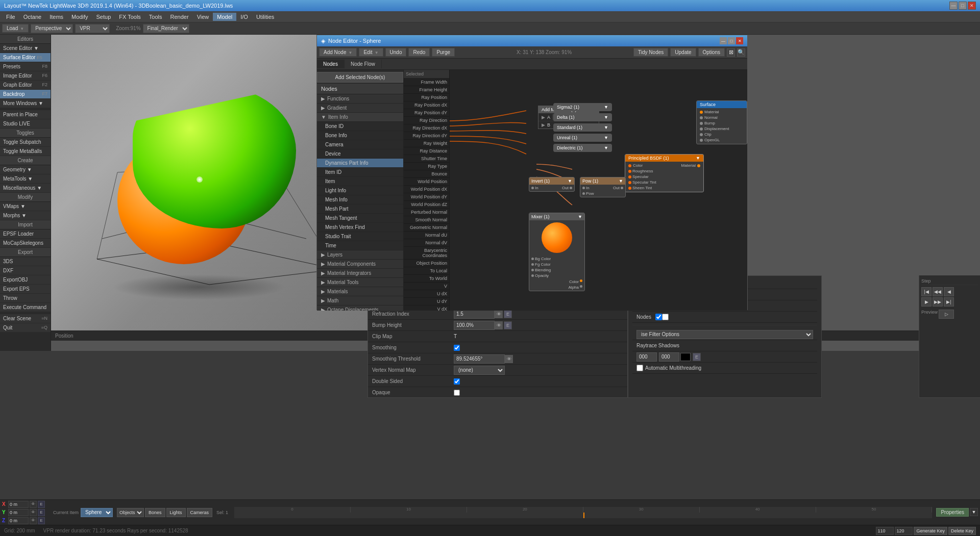 The image size is (980, 536). What do you see at coordinates (938, 302) in the screenshot?
I see `step-fwd-button: ▶▶` at bounding box center [938, 302].